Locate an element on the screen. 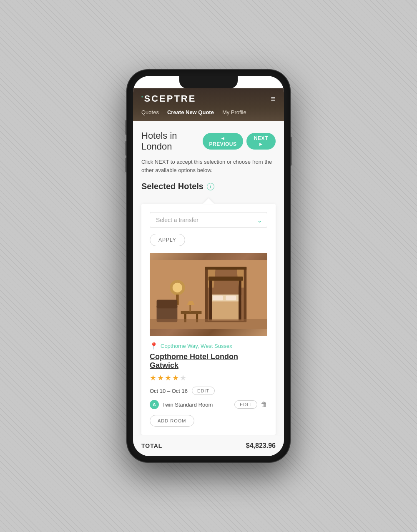 The height and width of the screenshot is (532, 417). total-label: TOTAL is located at coordinates (152, 446).